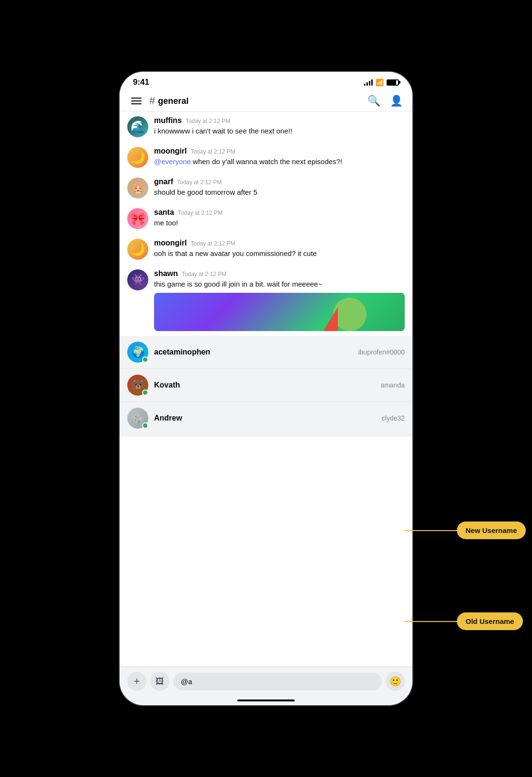  Describe the element at coordinates (266, 188) in the screenshot. I see `message-item: 🐹 gnarf Today at 2:12 PM should be good …` at that location.